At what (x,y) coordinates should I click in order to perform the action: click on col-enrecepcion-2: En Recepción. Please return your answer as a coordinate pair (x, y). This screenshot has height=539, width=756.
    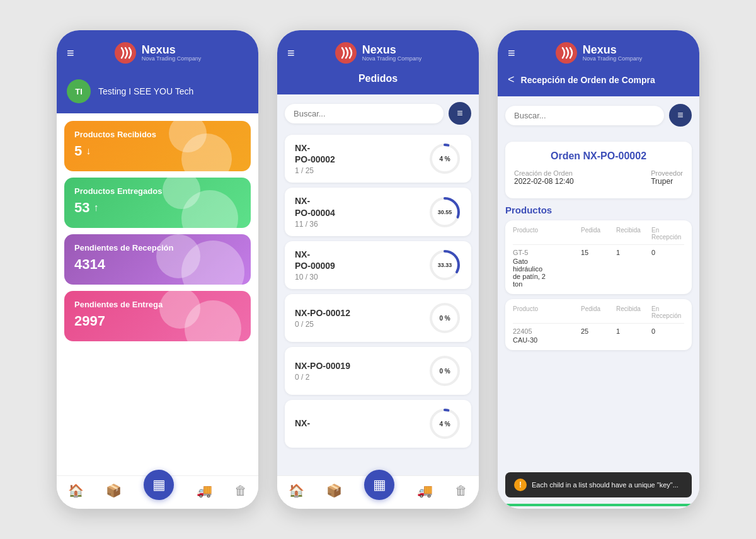
    Looking at the image, I should click on (668, 312).